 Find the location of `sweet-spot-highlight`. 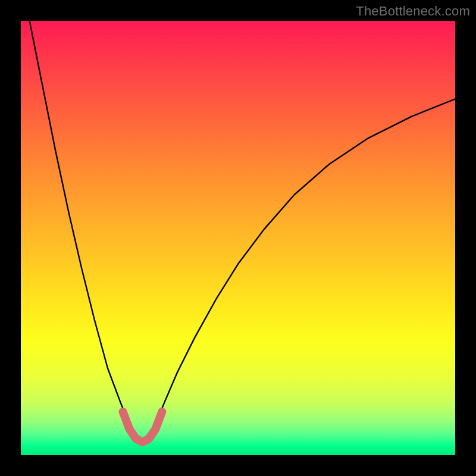

sweet-spot-highlight is located at coordinates (143, 427).